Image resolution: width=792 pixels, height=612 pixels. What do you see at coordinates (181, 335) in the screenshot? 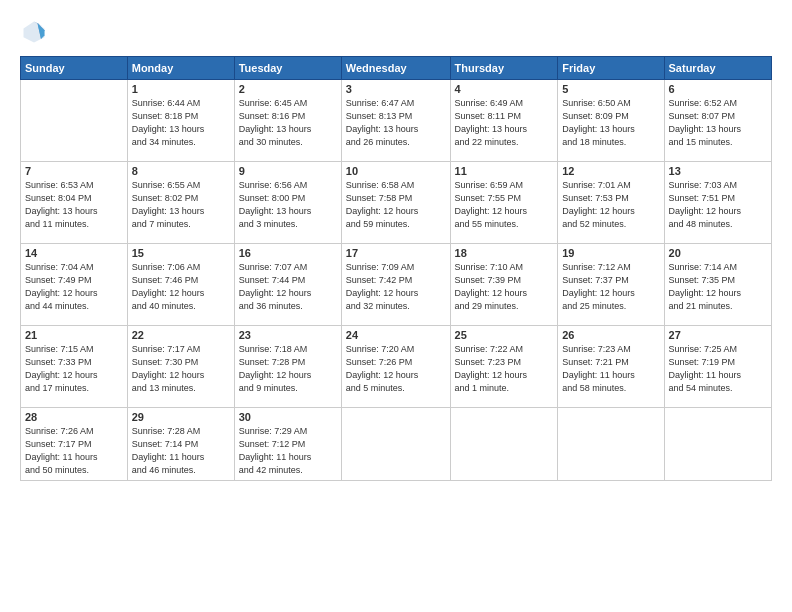
I see `day-number: 22` at bounding box center [181, 335].